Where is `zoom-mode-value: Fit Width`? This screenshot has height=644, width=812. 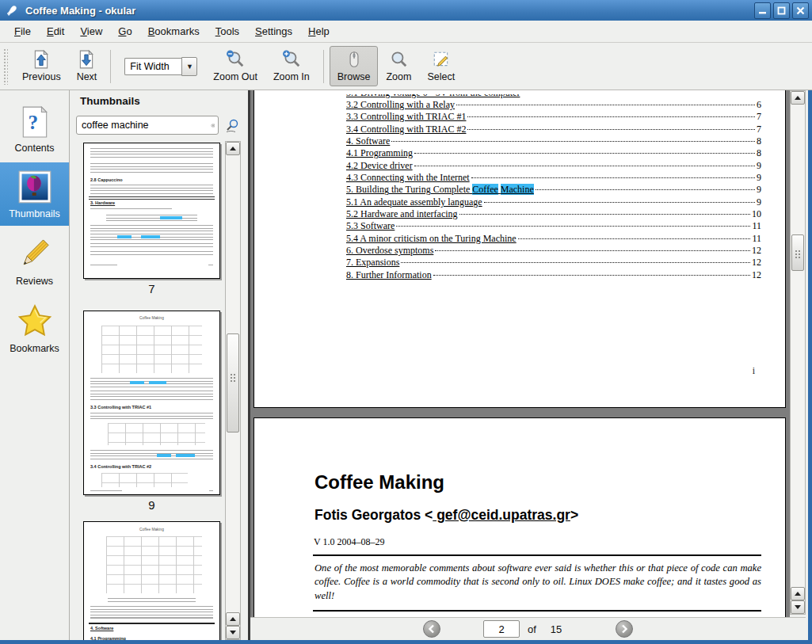
zoom-mode-value: Fit Width is located at coordinates (153, 67).